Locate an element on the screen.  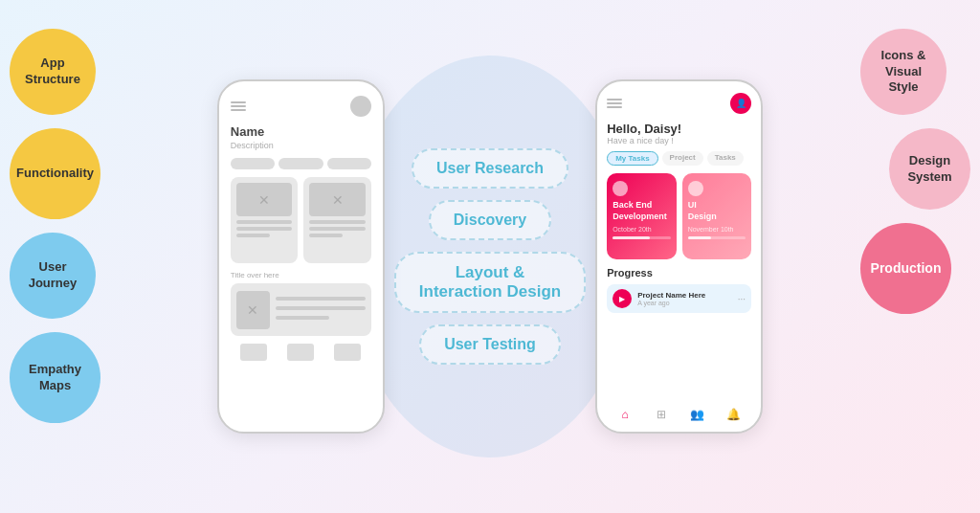
wire-card-1: ✕ is located at coordinates (264, 220).